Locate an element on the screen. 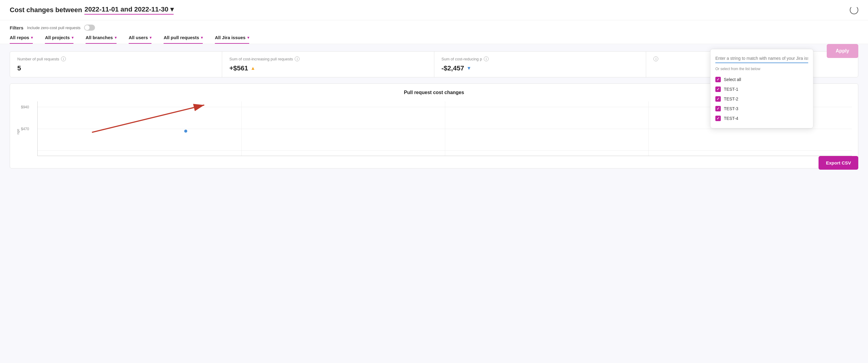 This screenshot has width=868, height=363. filters-bar: Filters Include zero-cost pull requests … is located at coordinates (434, 32).